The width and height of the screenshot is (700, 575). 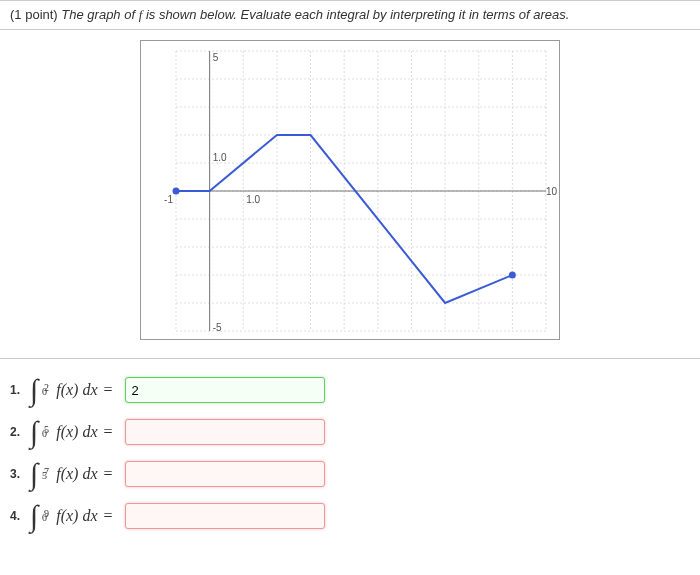 I want to click on question-number: 4., so click(x=17, y=516).